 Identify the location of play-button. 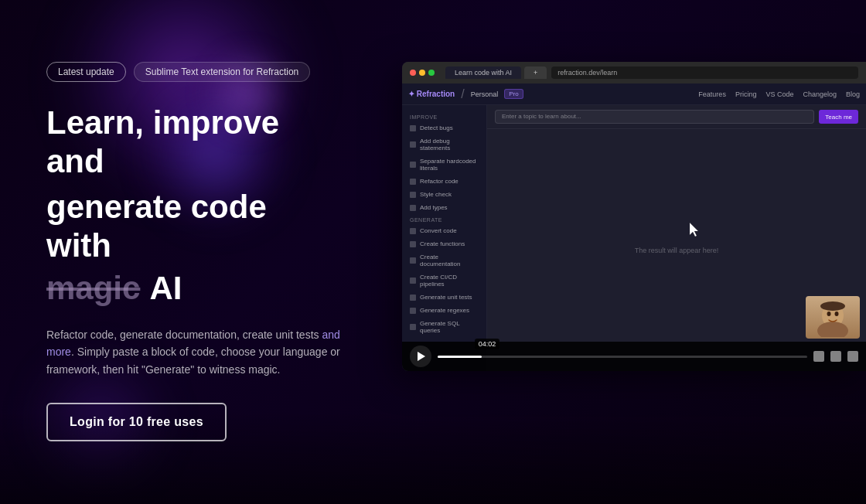
(421, 356).